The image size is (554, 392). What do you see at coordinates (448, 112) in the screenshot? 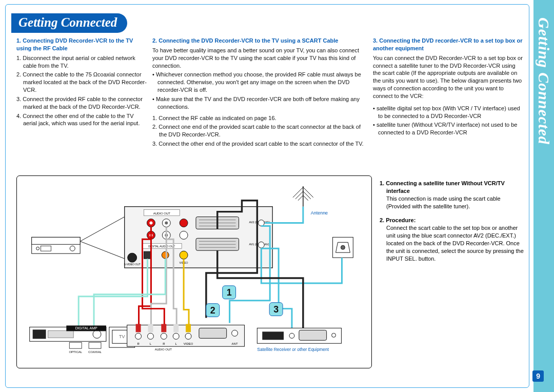
I see `sec3-bullet1: satellite digital set top box (With VCR …` at bounding box center [448, 112].